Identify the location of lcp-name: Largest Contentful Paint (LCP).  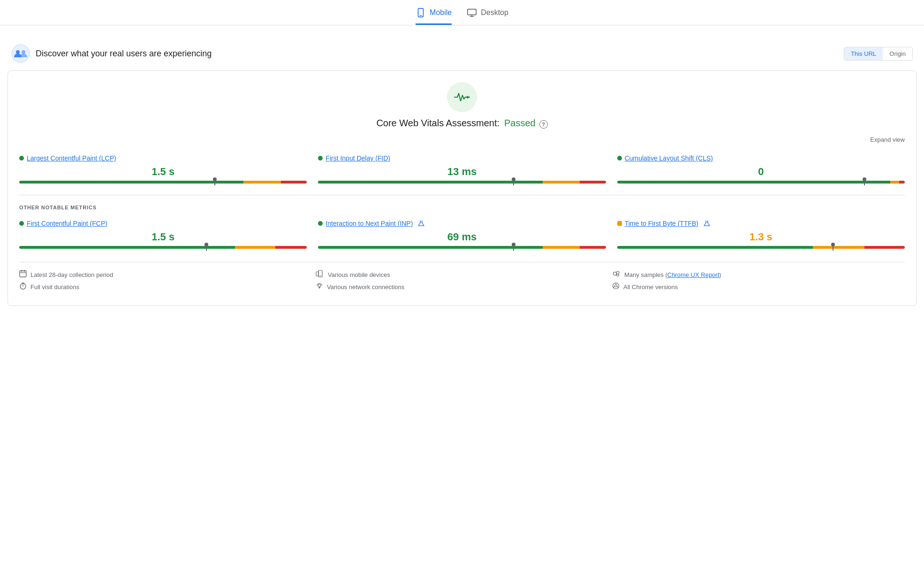
(71, 158).